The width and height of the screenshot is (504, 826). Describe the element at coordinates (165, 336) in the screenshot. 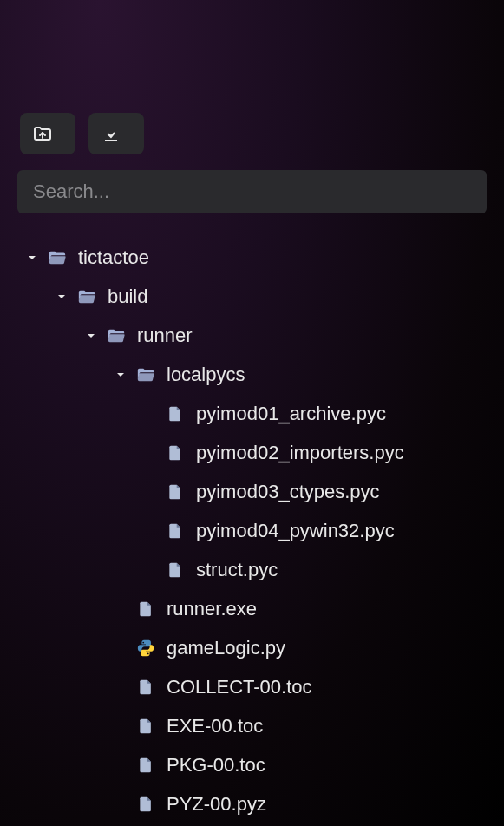

I see `tree-item-label: runner` at that location.